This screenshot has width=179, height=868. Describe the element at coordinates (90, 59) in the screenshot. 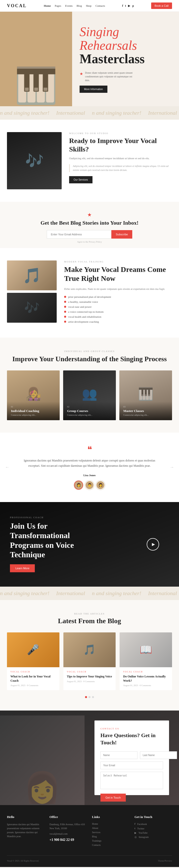

I see `hero-section: 🎹 SingingRehearsals Masterclass ★ Donec …` at that location.